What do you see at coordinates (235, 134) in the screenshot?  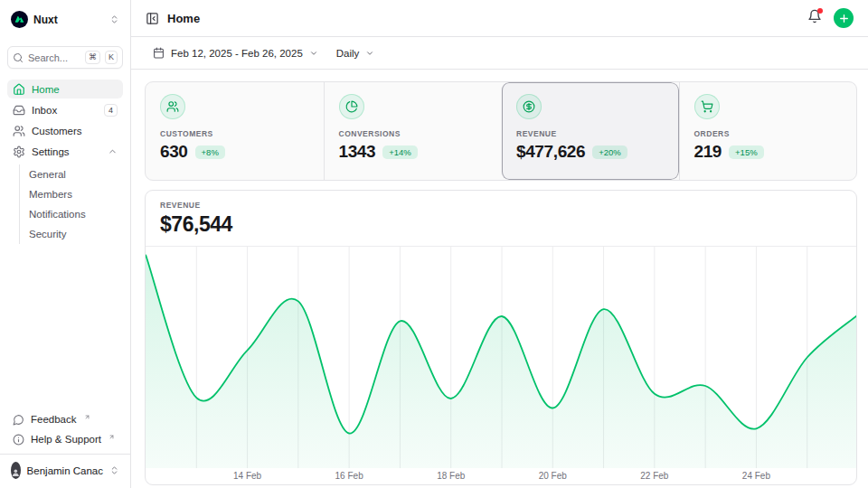 I see `stat-label: CUSTOMERS` at bounding box center [235, 134].